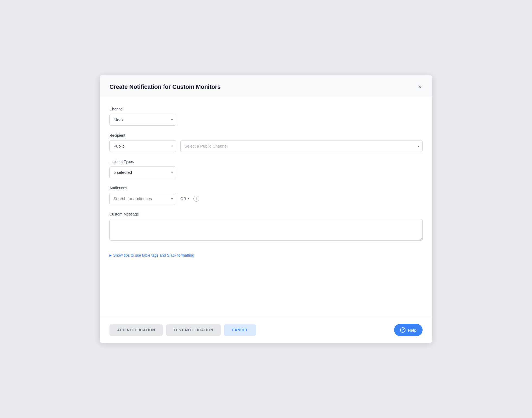  I want to click on modal-footer: ADD NOTIFICATION TEST NOTIFICATION CANCE…, so click(266, 330).